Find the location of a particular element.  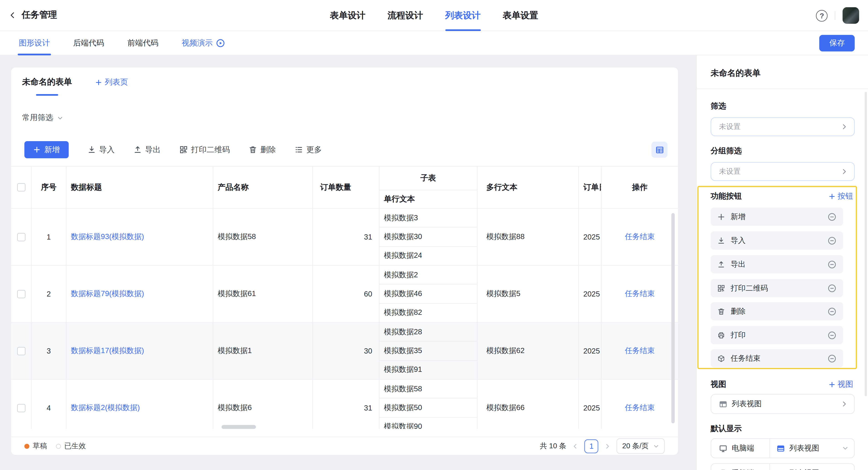

import-label: 导入 is located at coordinates (107, 150).